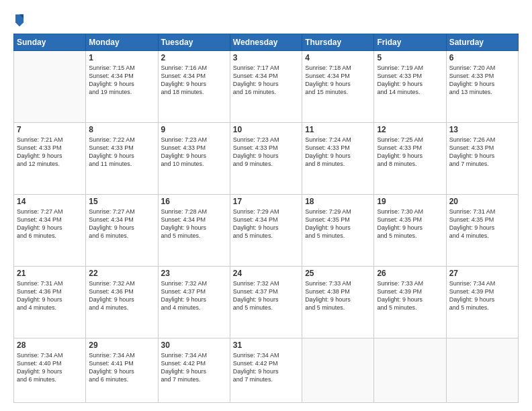 The width and height of the screenshot is (532, 411). Describe the element at coordinates (194, 130) in the screenshot. I see `day-number: 9` at that location.